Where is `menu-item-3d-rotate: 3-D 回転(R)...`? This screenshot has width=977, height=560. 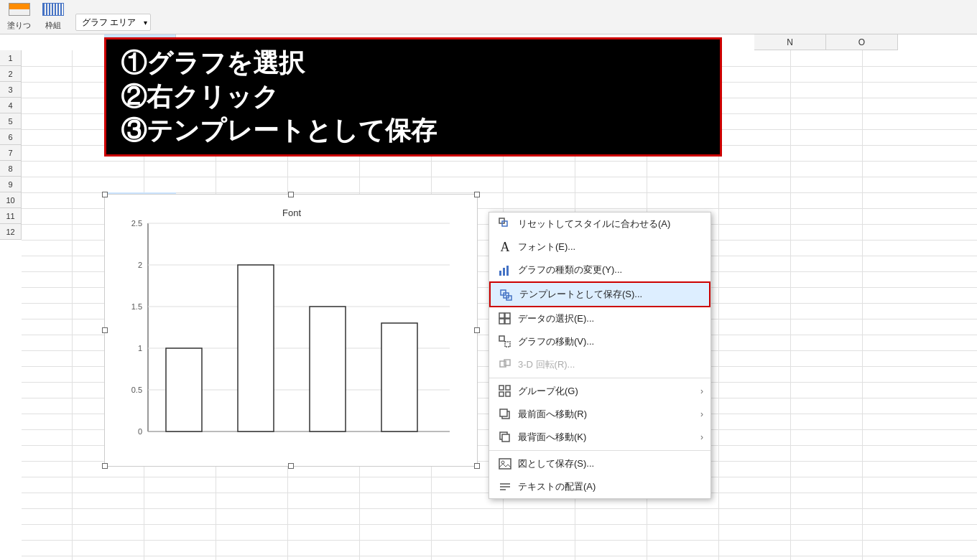
menu-item-3d-rotate: 3-D 回転(R)... is located at coordinates (600, 365).